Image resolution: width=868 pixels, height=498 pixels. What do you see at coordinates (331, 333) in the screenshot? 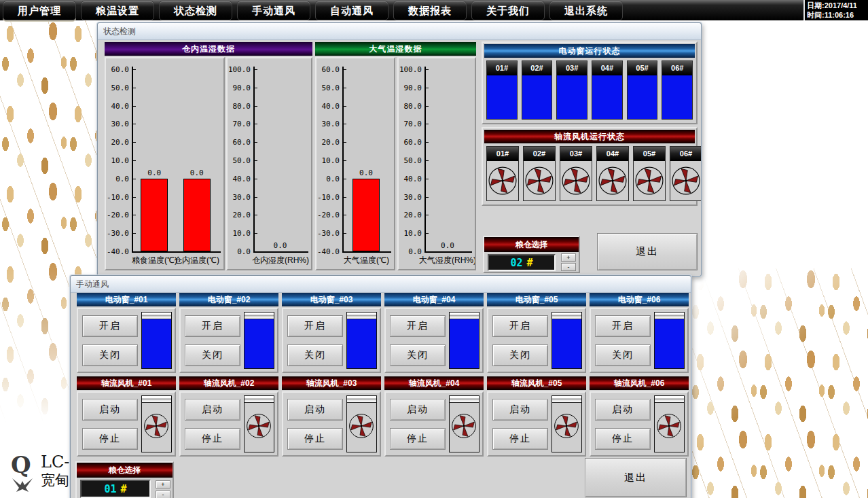
I see `window-control-cell: 电动窗_#03开启关闭` at bounding box center [331, 333].